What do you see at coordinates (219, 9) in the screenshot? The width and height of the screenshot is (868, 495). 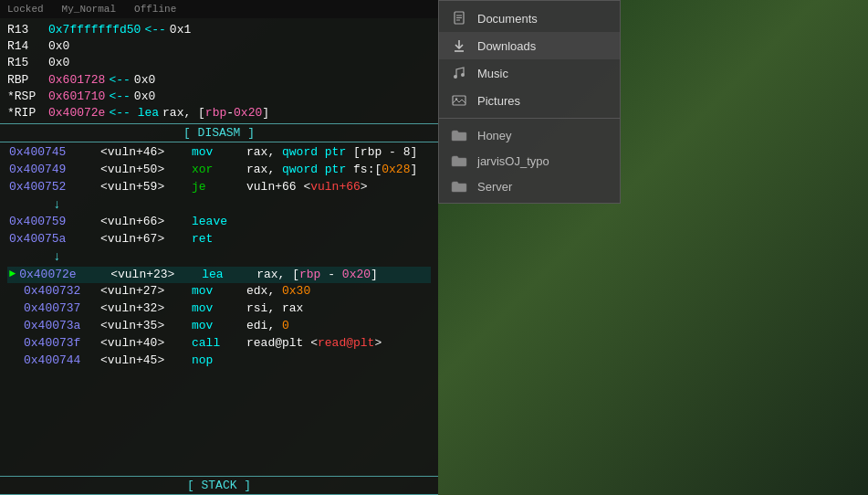 I see `status-bar: Locked My_Normal Offline` at bounding box center [219, 9].